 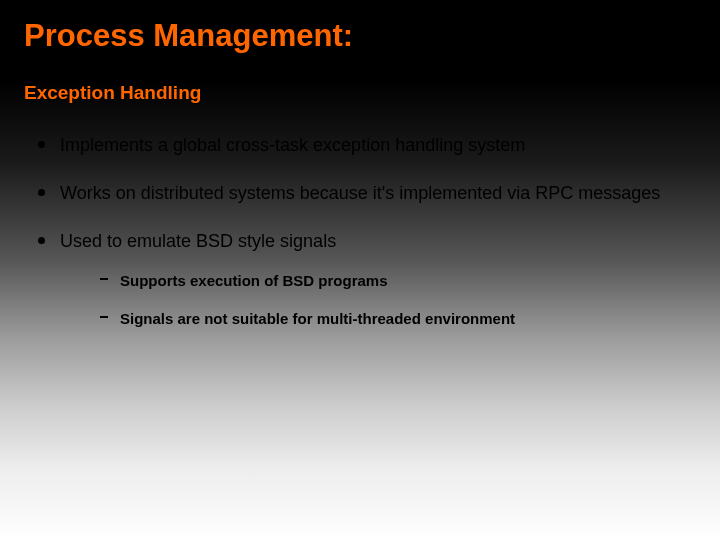 I want to click on slide-title: Process Management:, so click(x=360, y=36).